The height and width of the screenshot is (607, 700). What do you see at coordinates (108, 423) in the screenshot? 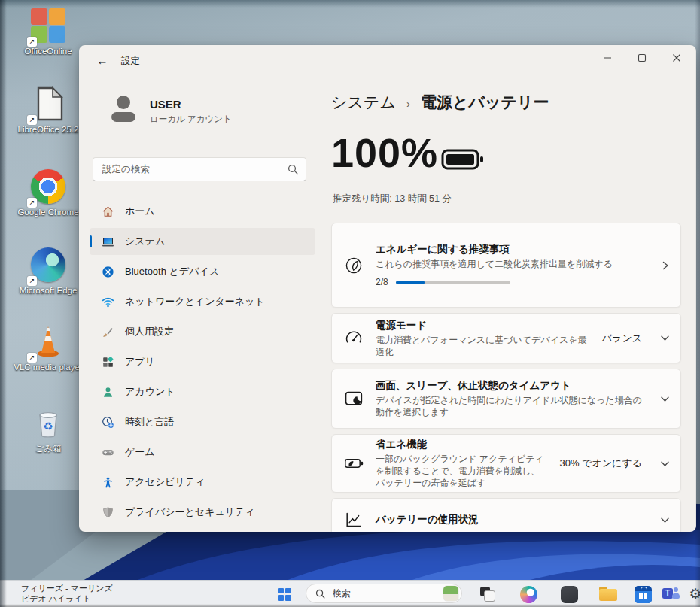
I see `clock-language-icon` at bounding box center [108, 423].